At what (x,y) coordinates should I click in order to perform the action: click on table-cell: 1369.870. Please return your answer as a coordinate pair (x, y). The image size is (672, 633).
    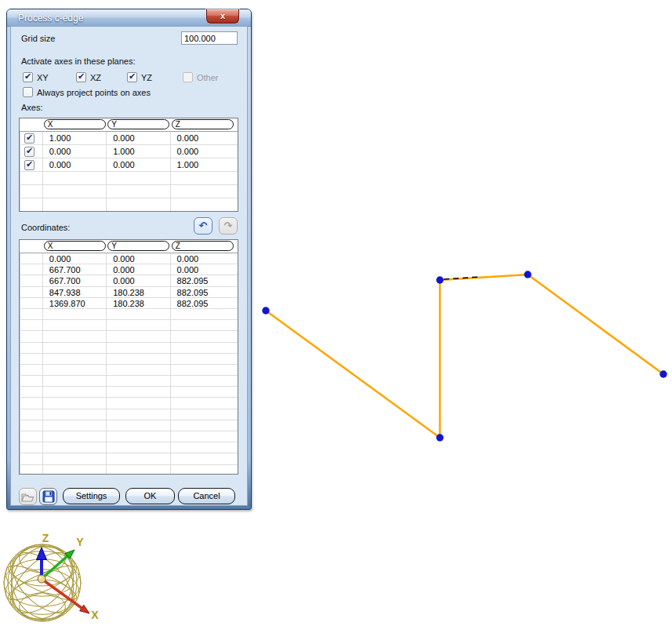
    Looking at the image, I should click on (75, 303).